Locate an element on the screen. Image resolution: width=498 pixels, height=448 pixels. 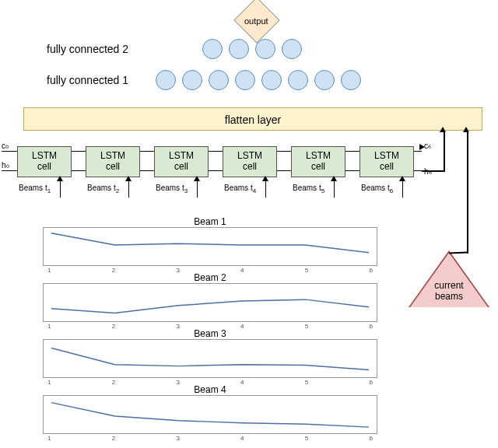
beam-plot-title: Beam 3 is located at coordinates (210, 334).